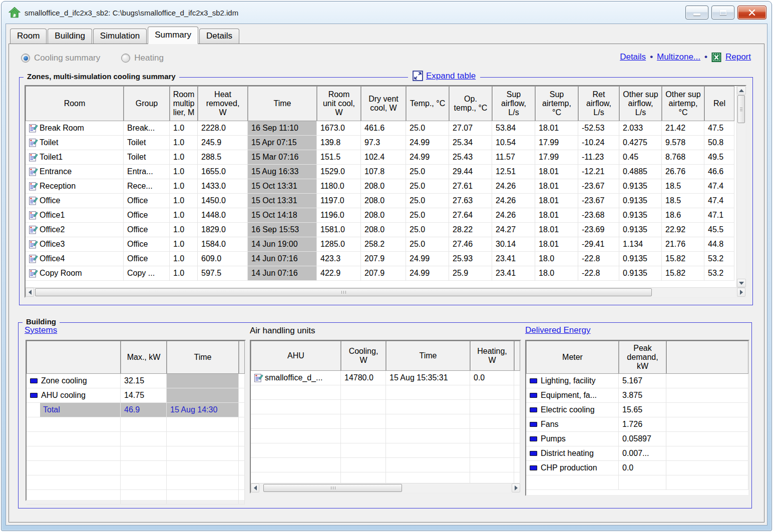 The image size is (773, 532). Describe the element at coordinates (741, 283) in the screenshot. I see `scroll-down-button` at that location.